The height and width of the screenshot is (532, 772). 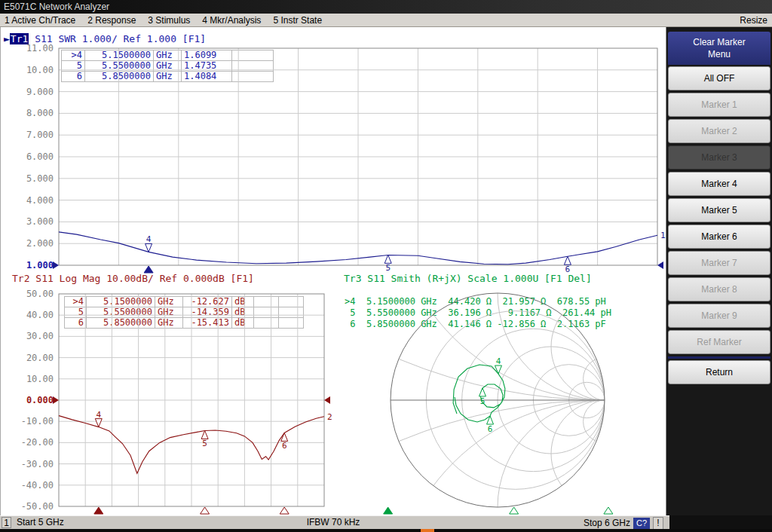 What do you see at coordinates (56, 400) in the screenshot?
I see `tr2-ref-arrow-left` at bounding box center [56, 400].